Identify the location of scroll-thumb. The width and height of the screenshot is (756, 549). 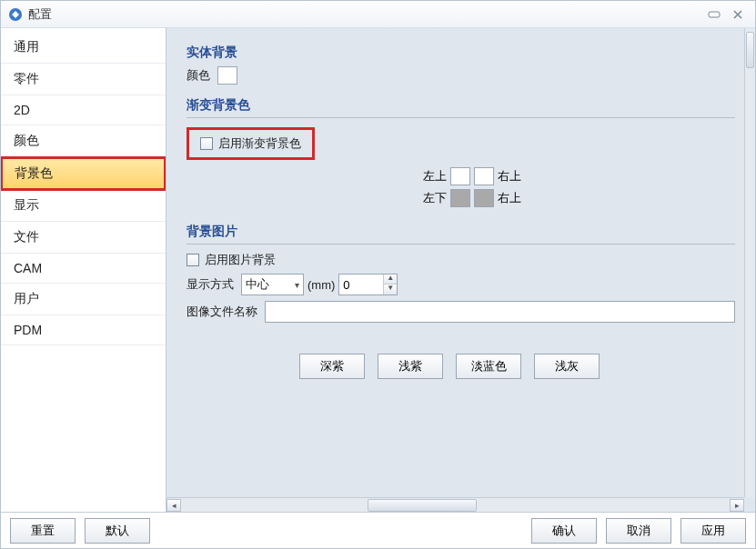
(422, 505).